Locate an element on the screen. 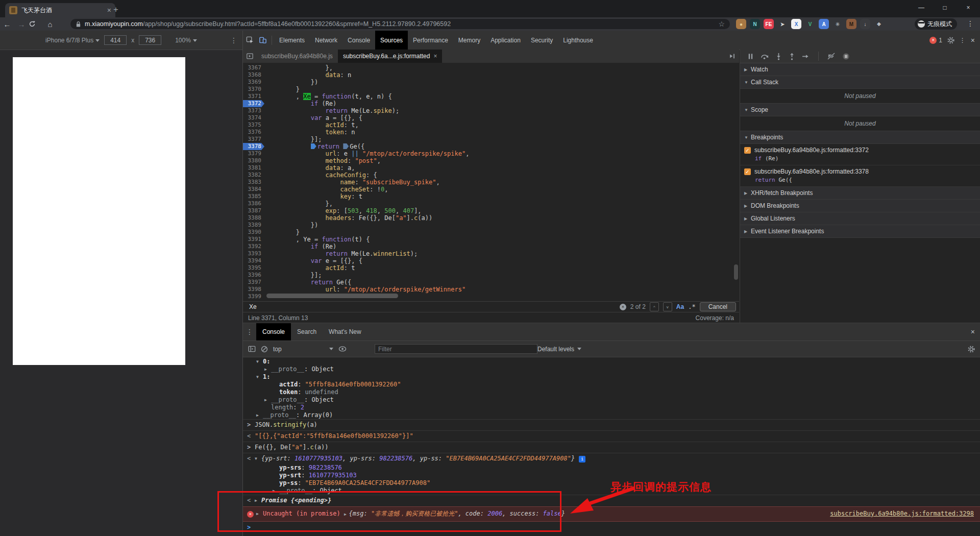 The width and height of the screenshot is (980, 536). drawer-menu-icon: ⋮ is located at coordinates (250, 332).